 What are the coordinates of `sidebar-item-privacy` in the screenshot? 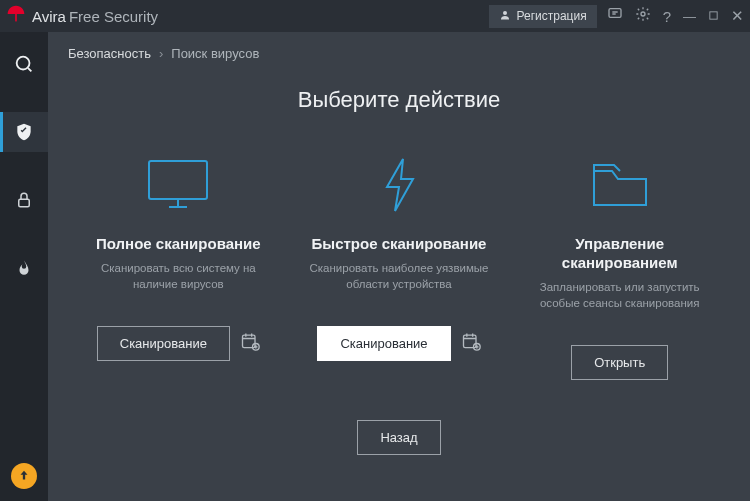 It's located at (24, 200).